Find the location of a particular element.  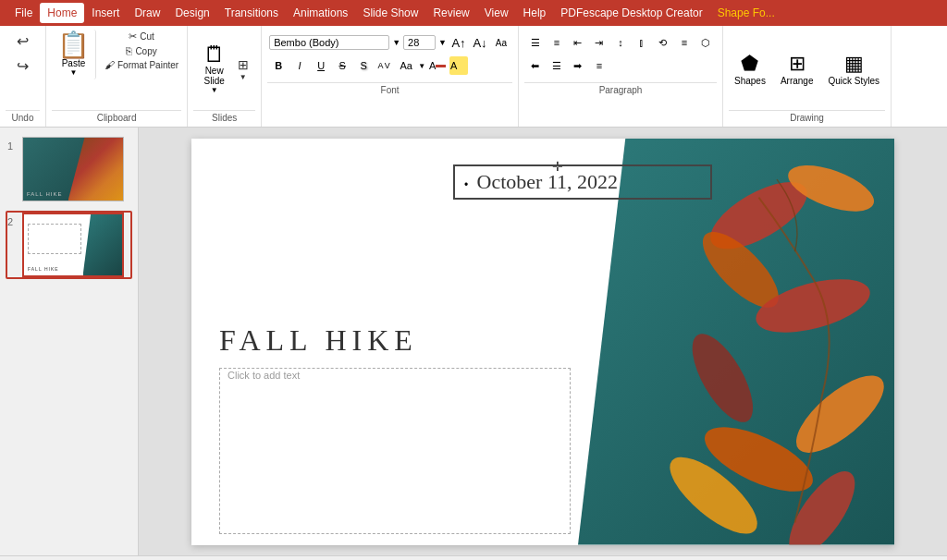

shapes-label: Shapes is located at coordinates (750, 81).